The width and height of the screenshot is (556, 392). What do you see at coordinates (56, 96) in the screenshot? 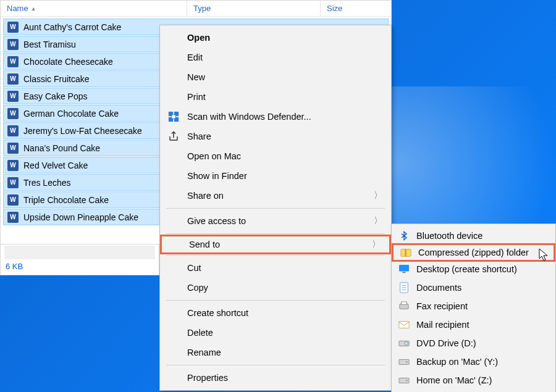
I see `file-name-label: Easy Cake Pops` at bounding box center [56, 96].